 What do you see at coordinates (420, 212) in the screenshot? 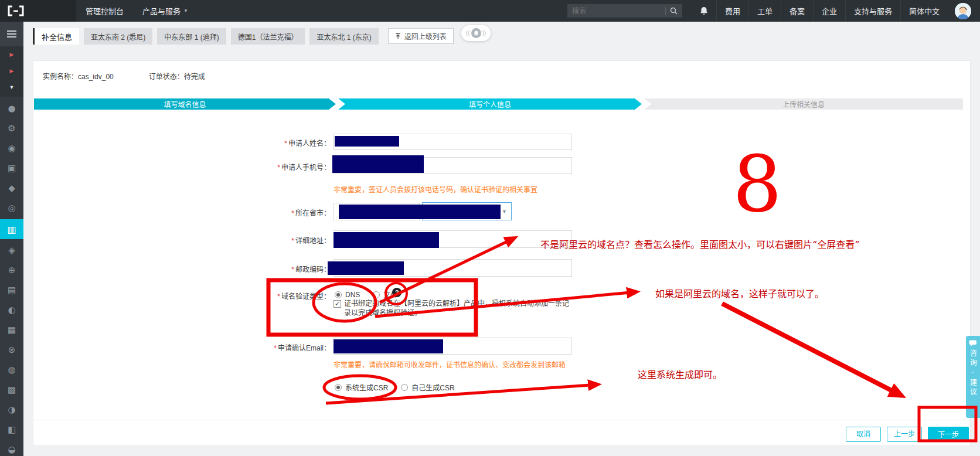
I see `redaction-blob-province` at bounding box center [420, 212].